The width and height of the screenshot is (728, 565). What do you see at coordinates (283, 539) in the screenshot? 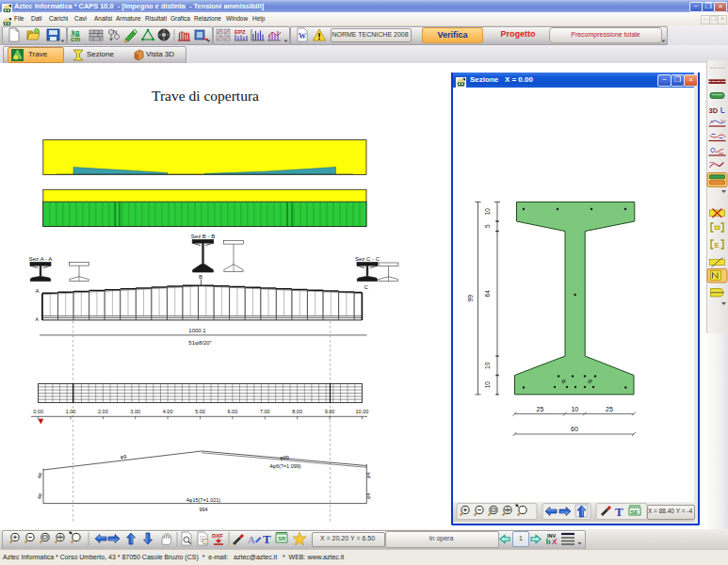
I see `svg-text: SR` at bounding box center [283, 539].